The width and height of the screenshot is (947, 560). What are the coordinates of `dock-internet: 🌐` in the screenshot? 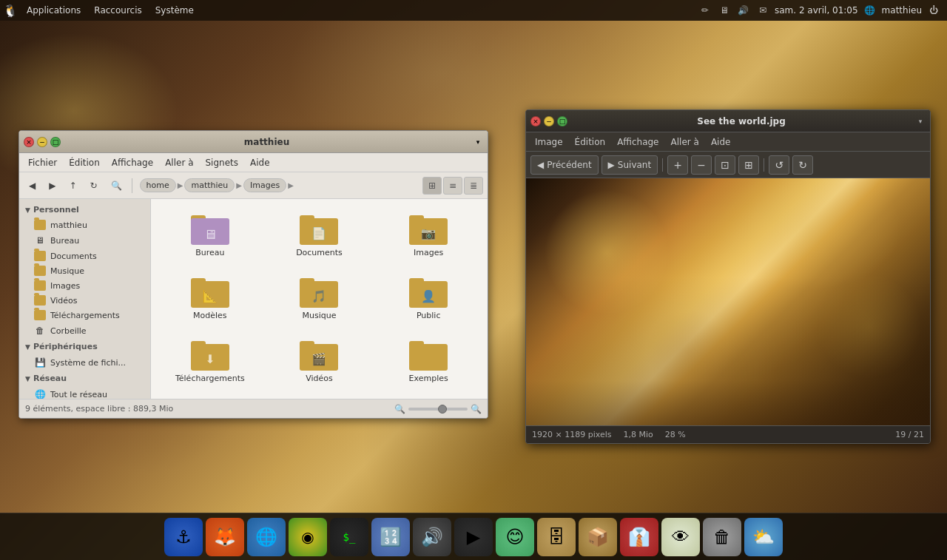 It's located at (266, 537).